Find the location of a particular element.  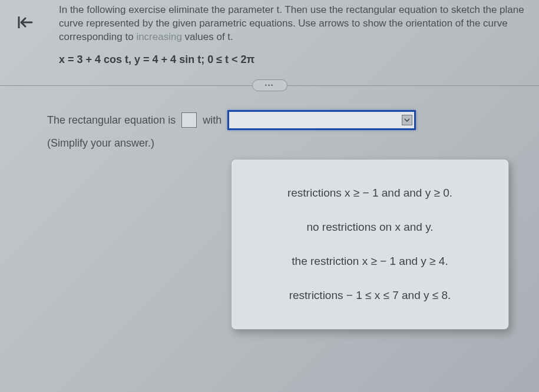

dropdown-arrow-button is located at coordinates (407, 120).